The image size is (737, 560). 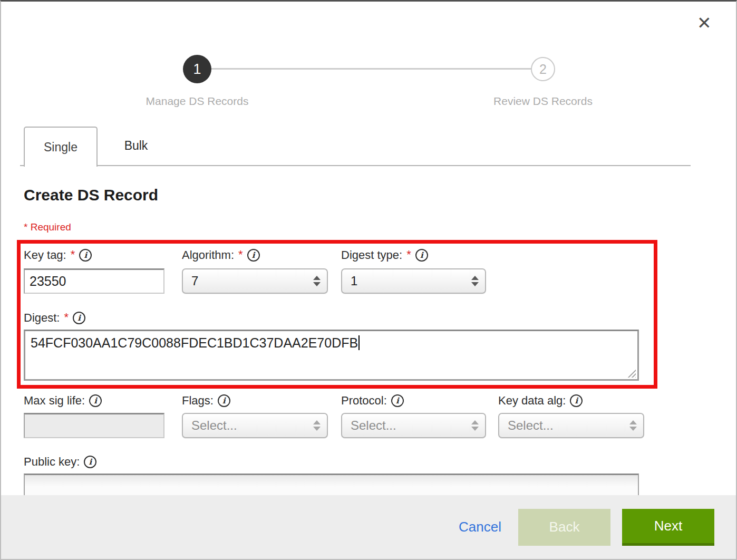 I want to click on protocol-select-value: Select..., so click(x=373, y=426).